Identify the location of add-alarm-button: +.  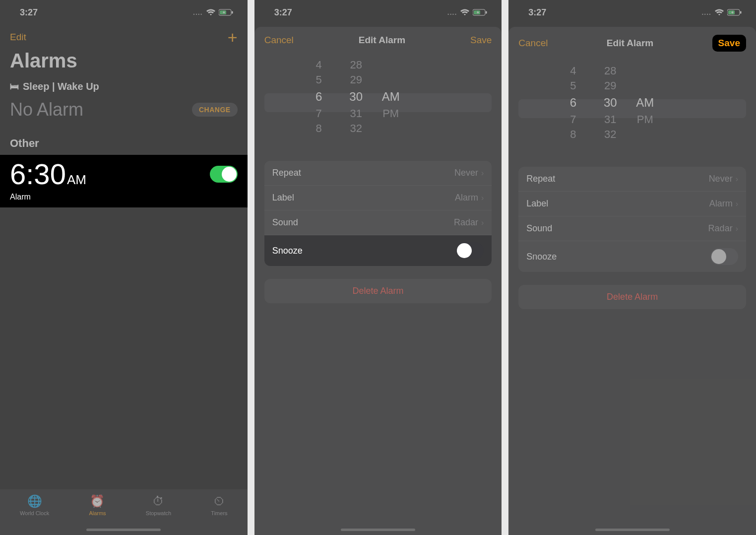
(233, 37).